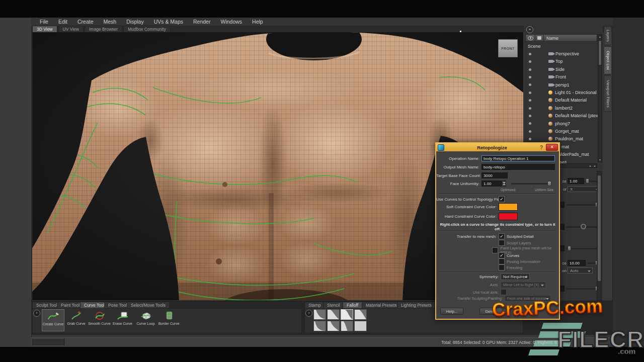 The height and width of the screenshot is (362, 644). I want to click on menu-help: Help, so click(258, 22).